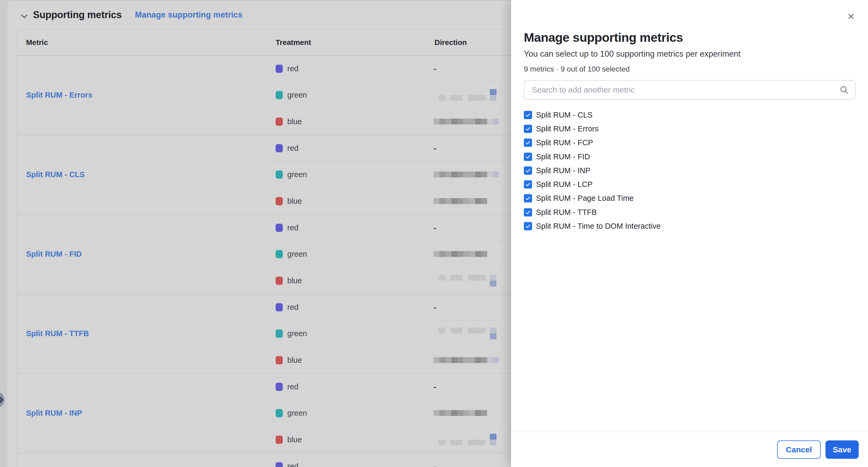 Image resolution: width=868 pixels, height=467 pixels. I want to click on metric-checkbox-row: Split RUM - INP, so click(690, 171).